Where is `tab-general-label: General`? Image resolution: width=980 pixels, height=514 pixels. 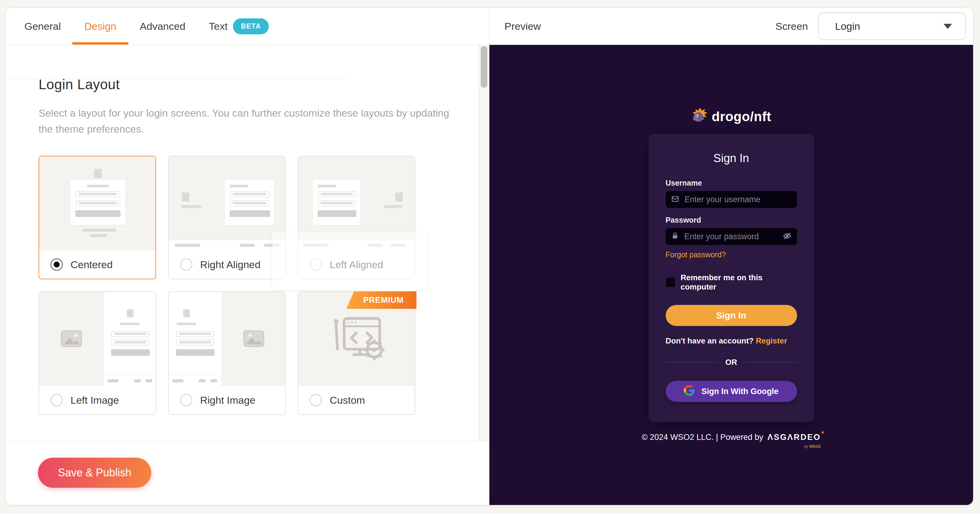
tab-general-label: General is located at coordinates (43, 27).